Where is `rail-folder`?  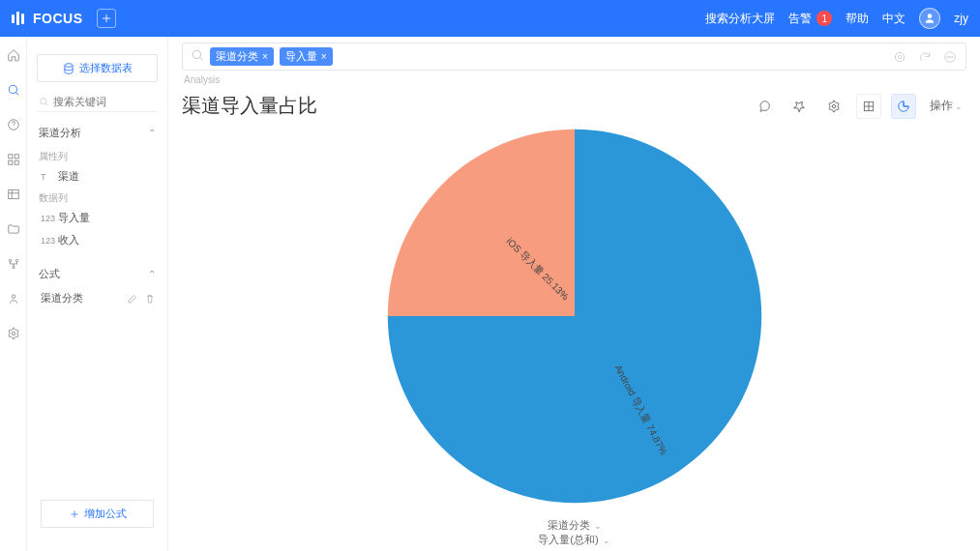 rail-folder is located at coordinates (14, 229).